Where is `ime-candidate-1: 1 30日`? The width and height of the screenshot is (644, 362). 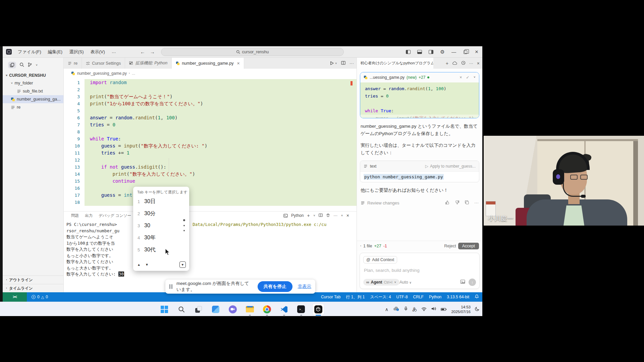 ime-candidate-1: 1 30日 is located at coordinates (161, 201).